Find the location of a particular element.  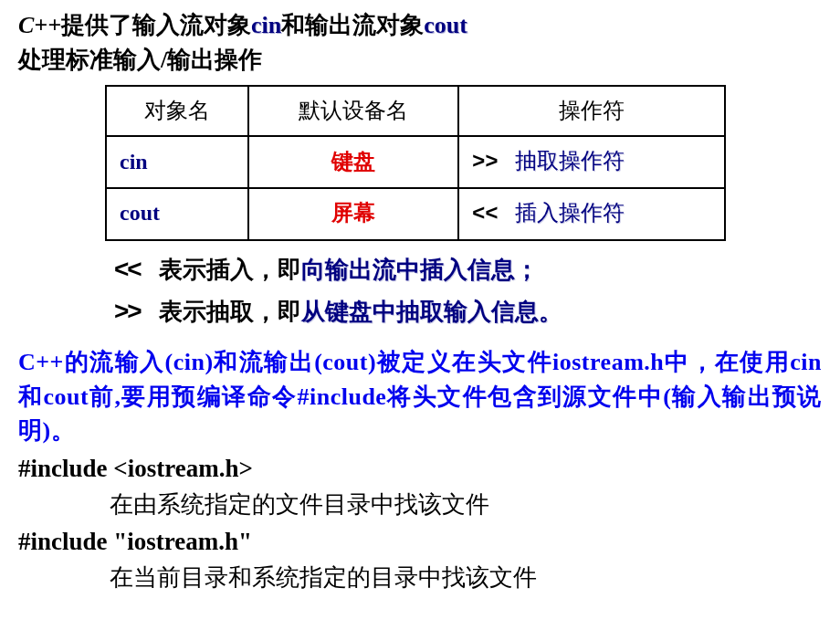

extract-text-b: 从键盘中抽取输入信息。 is located at coordinates (432, 312).